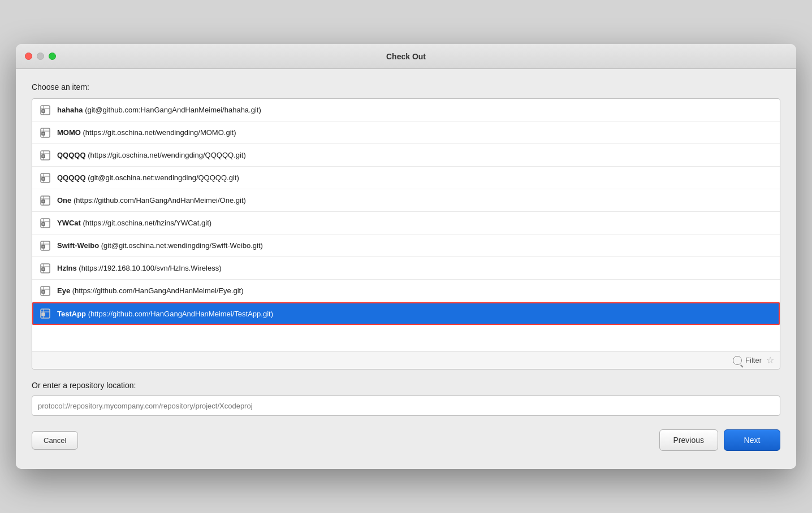  What do you see at coordinates (41, 56) in the screenshot?
I see `minimize-button` at bounding box center [41, 56].